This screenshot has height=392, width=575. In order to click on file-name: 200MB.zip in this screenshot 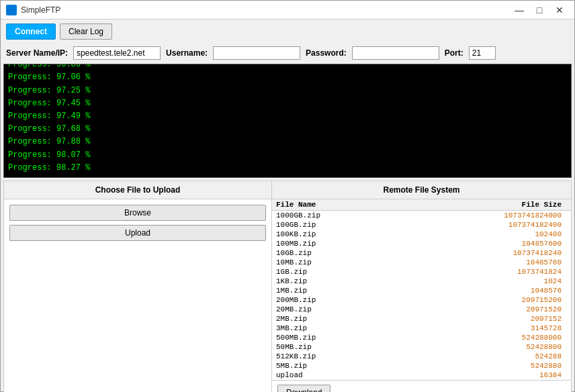, I will do `click(378, 300)`.